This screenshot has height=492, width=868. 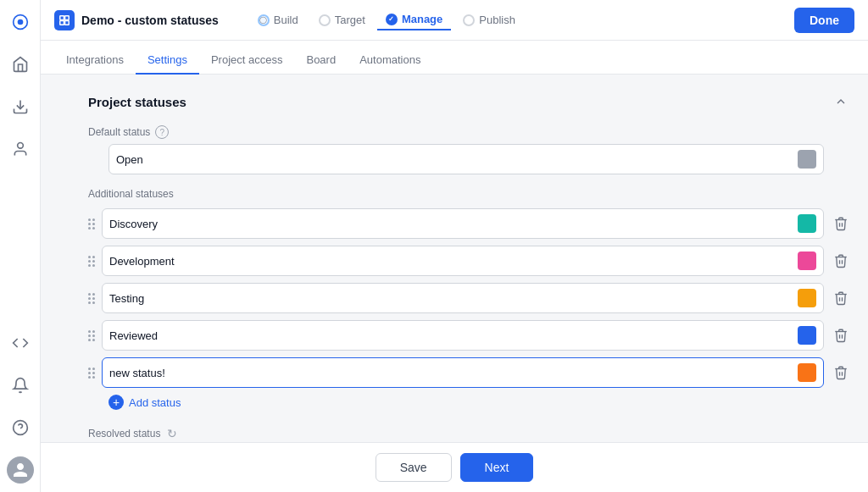 I want to click on help-icon: ?, so click(x=162, y=132).